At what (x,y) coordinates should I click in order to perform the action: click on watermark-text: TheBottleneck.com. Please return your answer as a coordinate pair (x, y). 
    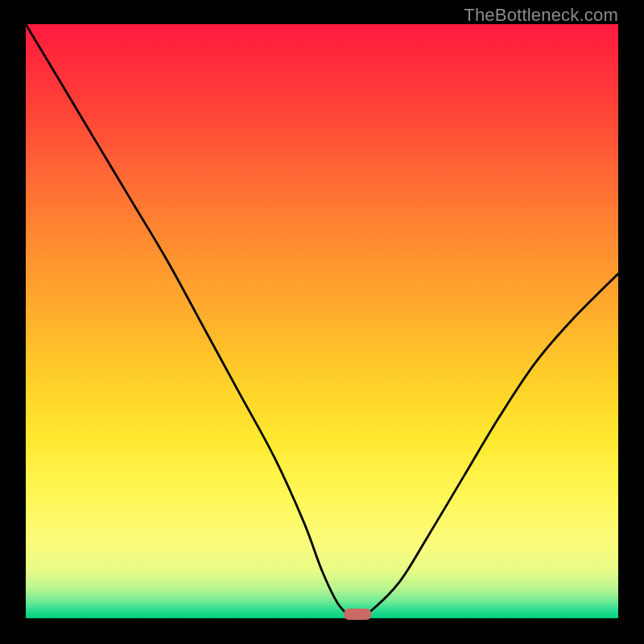
    Looking at the image, I should click on (541, 15).